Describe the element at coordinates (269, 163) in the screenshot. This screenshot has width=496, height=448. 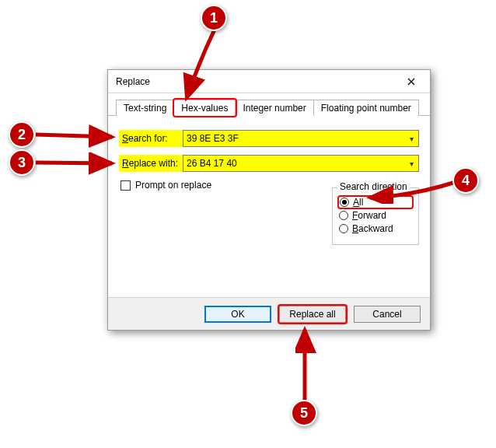
I see `replace-with-row: Replace with: 26 B4 17 40 ▾` at that location.